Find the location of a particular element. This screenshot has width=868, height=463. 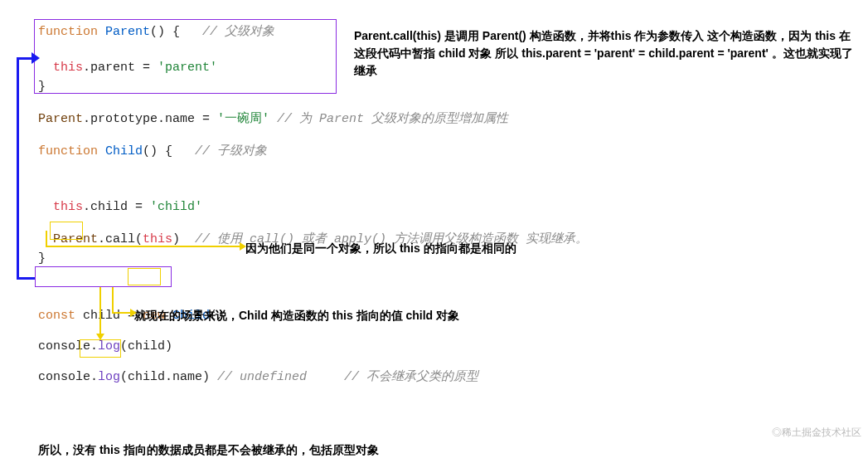

code-line-11: console.log(child.name) // undefined // … is located at coordinates (453, 377).